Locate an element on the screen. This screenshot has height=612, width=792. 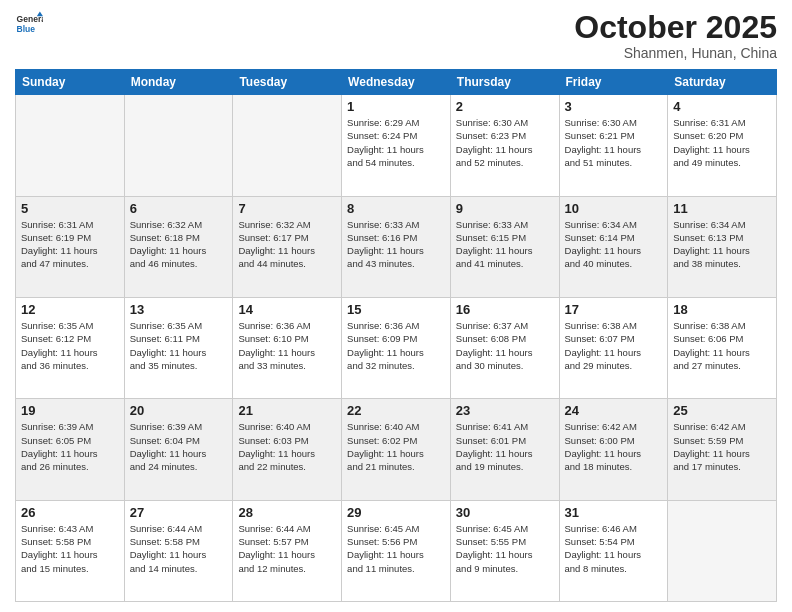
day-info: Sunrise: 6:38 AM Sunset: 6:06 PM Dayligh… is located at coordinates (722, 346).